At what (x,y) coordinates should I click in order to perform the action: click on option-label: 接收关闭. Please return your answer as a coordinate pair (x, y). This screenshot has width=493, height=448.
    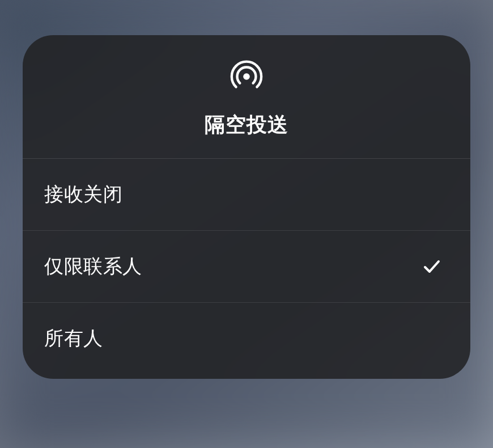
    Looking at the image, I should click on (83, 195).